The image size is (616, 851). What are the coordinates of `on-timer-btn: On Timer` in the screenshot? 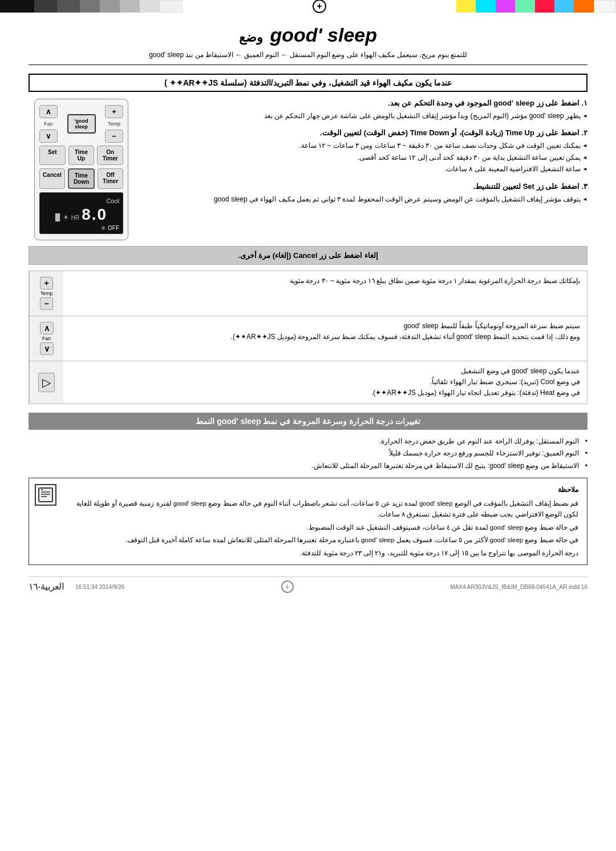 It's located at (110, 155).